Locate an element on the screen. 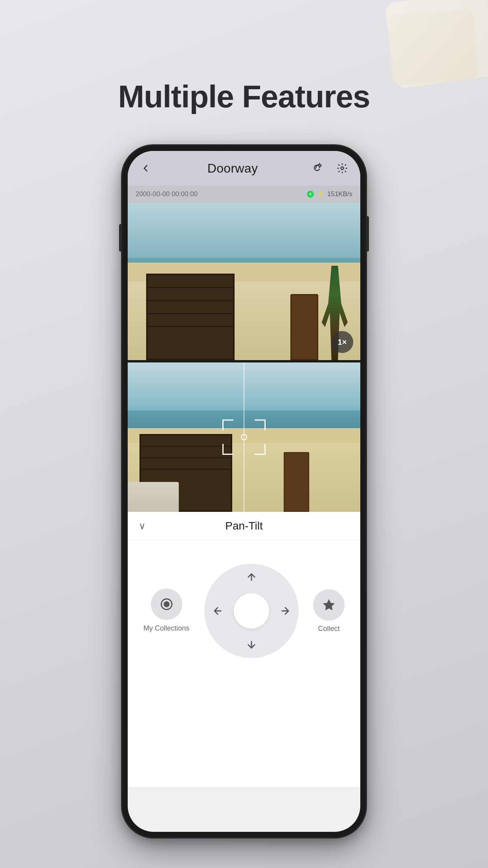 The height and width of the screenshot is (868, 488). garage-door is located at coordinates (190, 317).